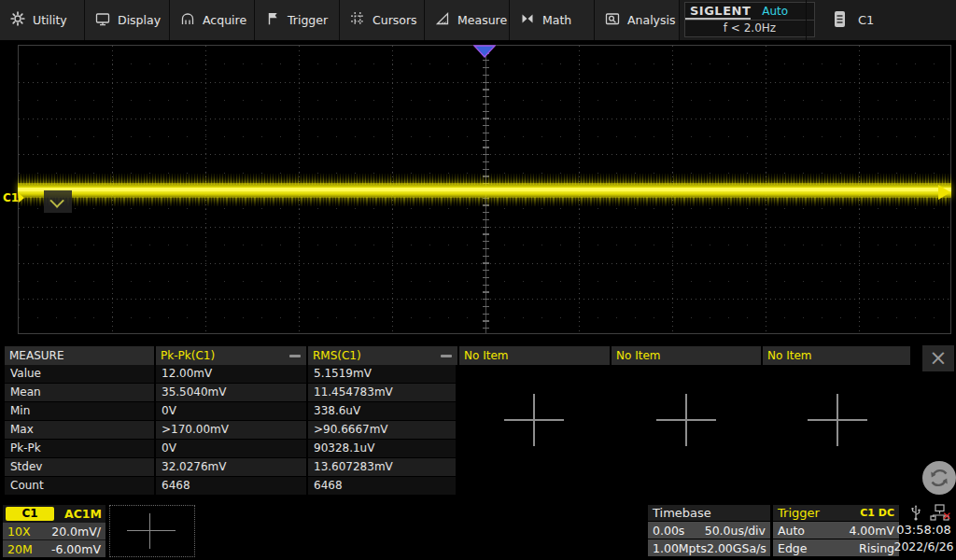 The image size is (956, 560). Describe the element at coordinates (152, 531) in the screenshot. I see `add-channel-button` at that location.